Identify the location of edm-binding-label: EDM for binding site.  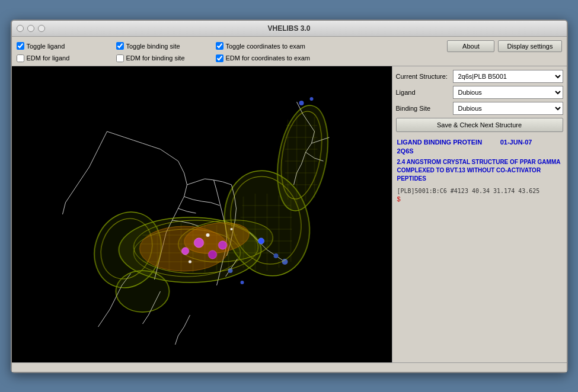
(155, 58).